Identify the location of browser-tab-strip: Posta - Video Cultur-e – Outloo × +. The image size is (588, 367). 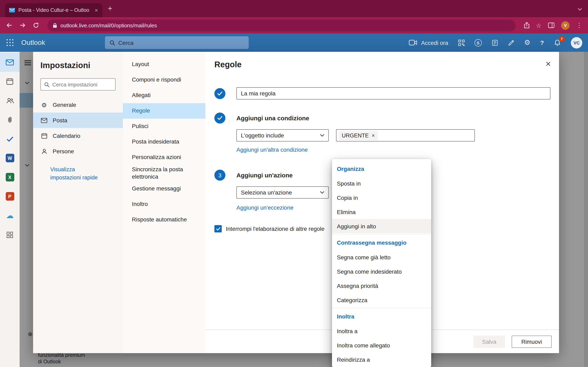
(294, 9).